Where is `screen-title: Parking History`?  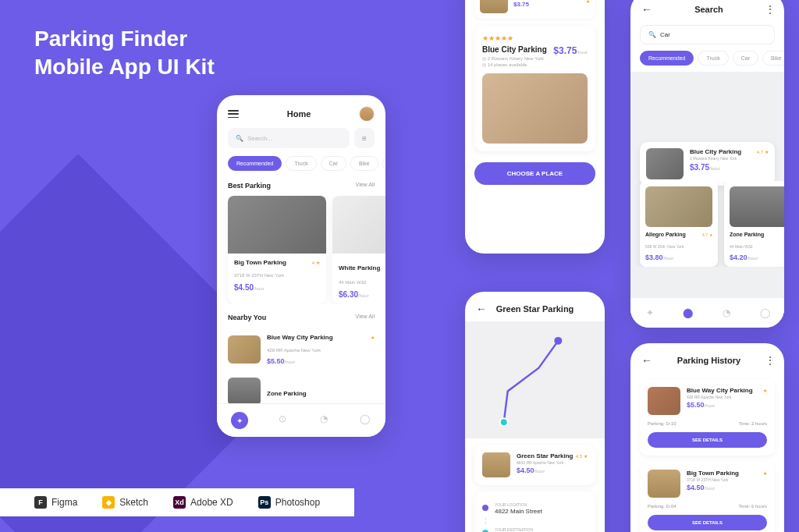
screen-title: Parking History is located at coordinates (708, 360).